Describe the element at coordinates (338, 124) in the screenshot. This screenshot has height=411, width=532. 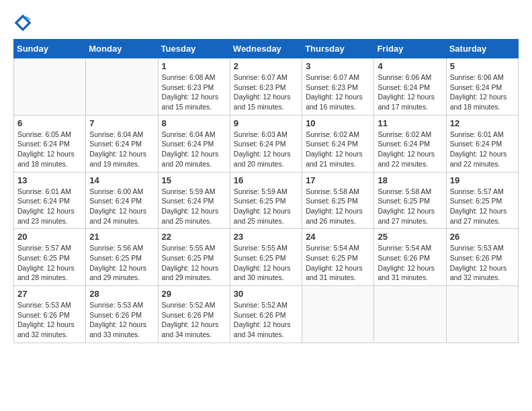
I see `day-number: 10` at that location.